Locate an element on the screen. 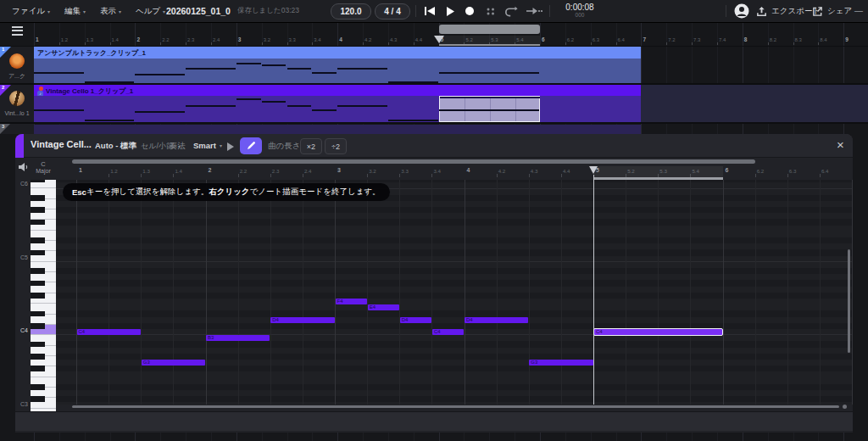 Image resolution: width=868 pixels, height=441 pixels. articulation-label: 奏法 is located at coordinates (178, 146).